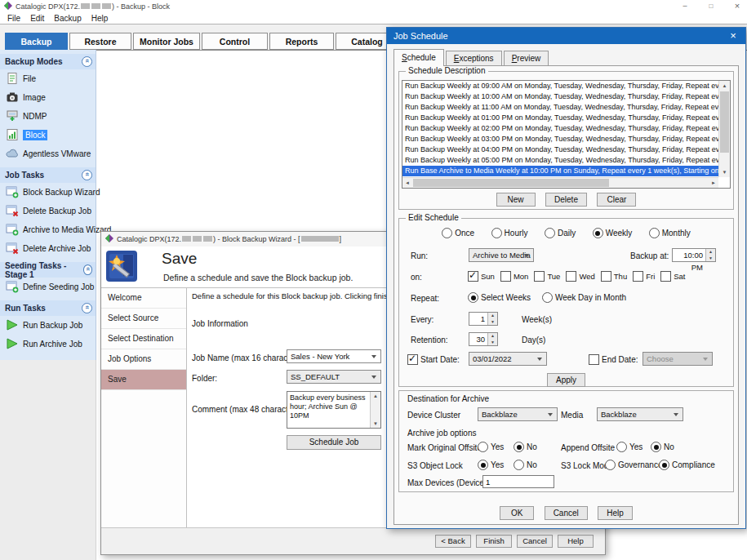 The image size is (747, 560). Describe the element at coordinates (614, 276) in the screenshot. I see `day-thu-checkbox: Thu` at that location.